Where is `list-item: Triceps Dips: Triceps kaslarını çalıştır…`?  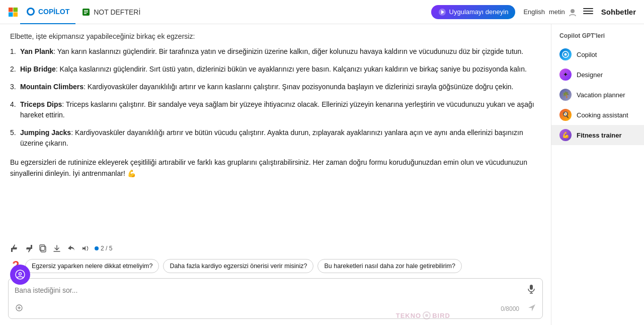 list-item: Triceps Dips: Triceps kaslarını çalıştır… is located at coordinates (276, 110).